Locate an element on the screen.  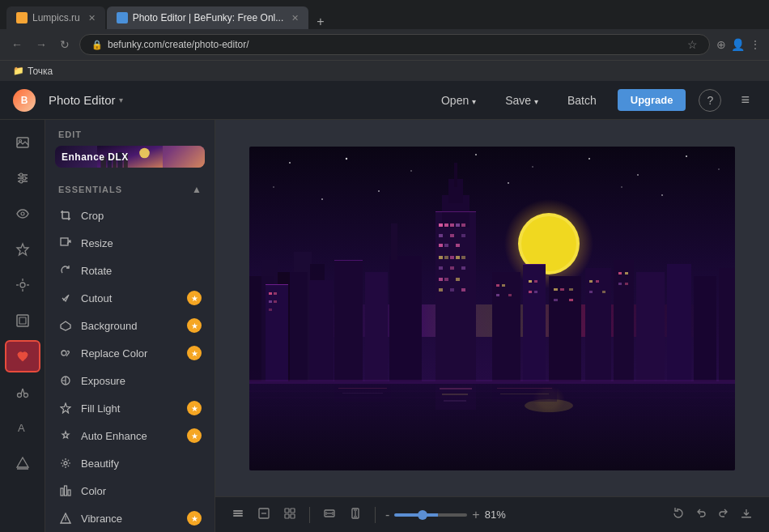
extensions-icon: ⊕ is located at coordinates (721, 45).